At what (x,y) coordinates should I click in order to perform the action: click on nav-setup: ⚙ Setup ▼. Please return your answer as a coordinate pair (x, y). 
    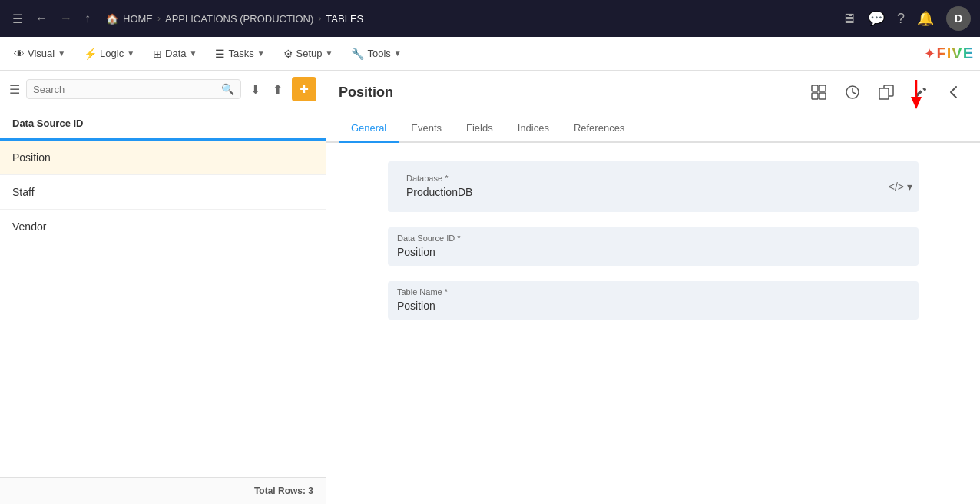
    Looking at the image, I should click on (309, 54).